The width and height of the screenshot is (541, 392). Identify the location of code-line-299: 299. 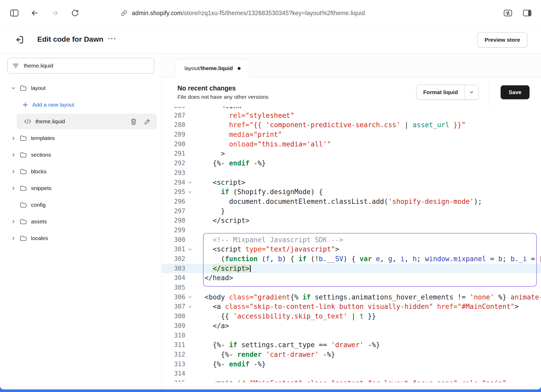
(351, 230).